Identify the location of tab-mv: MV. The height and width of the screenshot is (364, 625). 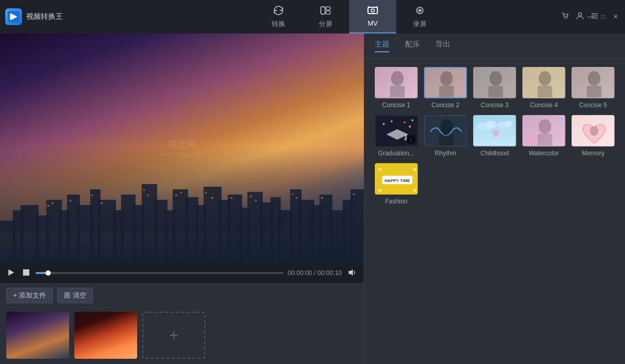
(373, 17).